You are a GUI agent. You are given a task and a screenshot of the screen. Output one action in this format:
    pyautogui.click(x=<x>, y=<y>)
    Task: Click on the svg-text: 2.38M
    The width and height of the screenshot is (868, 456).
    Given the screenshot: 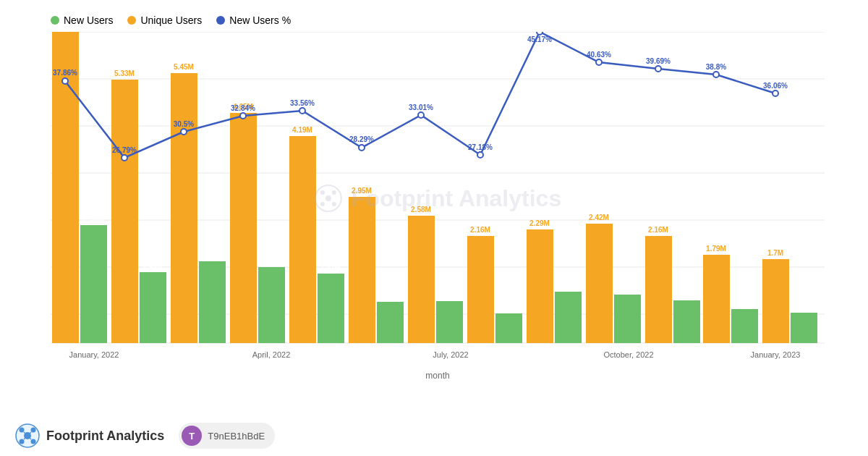 What is the action you would take?
    pyautogui.click(x=93, y=219)
    